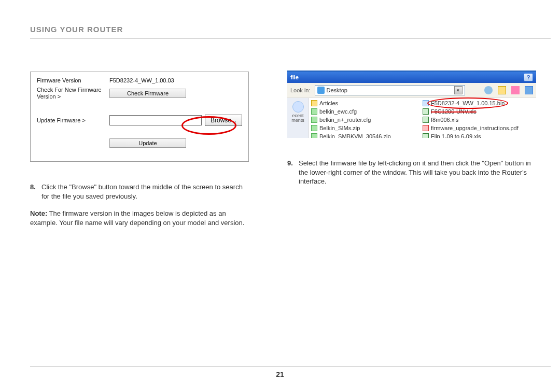 Image resolution: width=560 pixels, height=392 pixels. What do you see at coordinates (298, 118) in the screenshot?
I see `places-bar: ecent ments` at bounding box center [298, 118].